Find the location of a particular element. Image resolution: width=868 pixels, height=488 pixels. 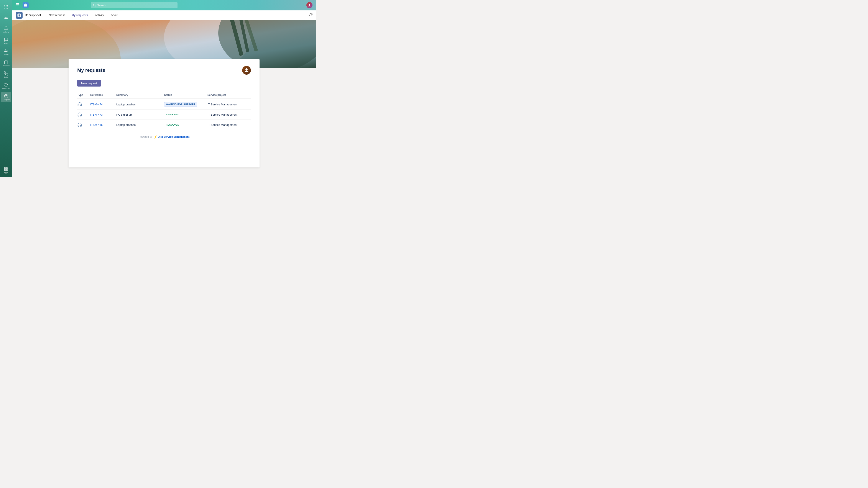

row2-service-project: IT Service Management is located at coordinates (229, 115).